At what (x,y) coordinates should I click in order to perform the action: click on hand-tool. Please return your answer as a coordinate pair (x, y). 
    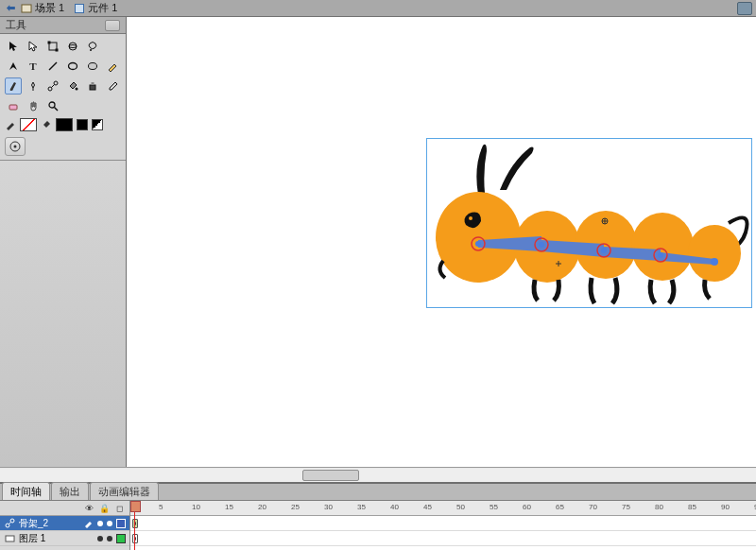
    Looking at the image, I should click on (33, 106).